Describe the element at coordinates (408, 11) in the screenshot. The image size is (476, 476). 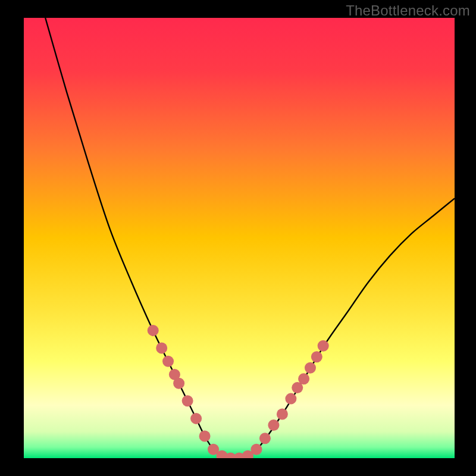
I see `watermark-text: TheBottleneck.com` at that location.